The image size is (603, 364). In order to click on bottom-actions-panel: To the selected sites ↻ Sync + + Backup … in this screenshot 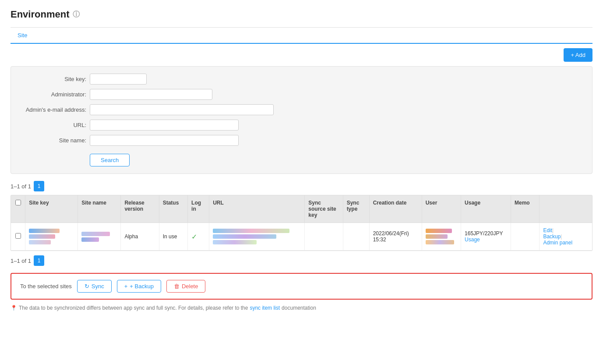, I will do `click(301, 286)`.